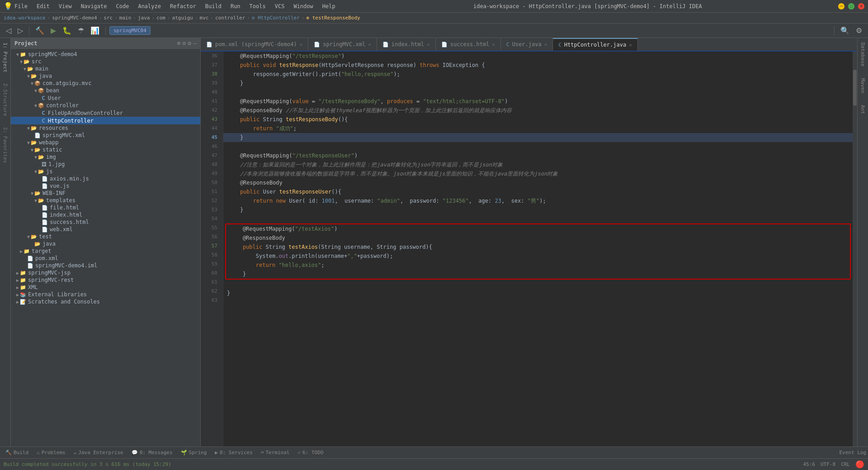  Describe the element at coordinates (106, 83) in the screenshot. I see `tree-item-package-mvc: ▼ 📦 com.atguigu.mvc` at that location.